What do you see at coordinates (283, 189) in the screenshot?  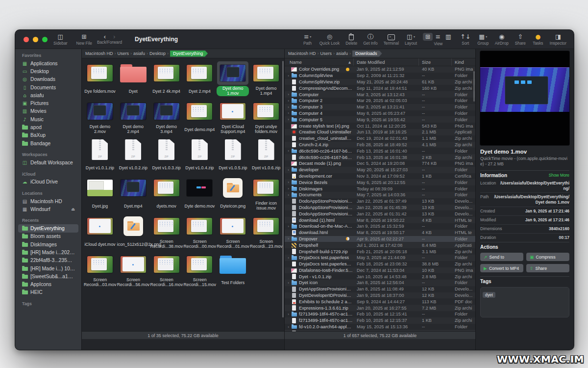 I see `icon-pane-scrollbar` at bounding box center [283, 189].